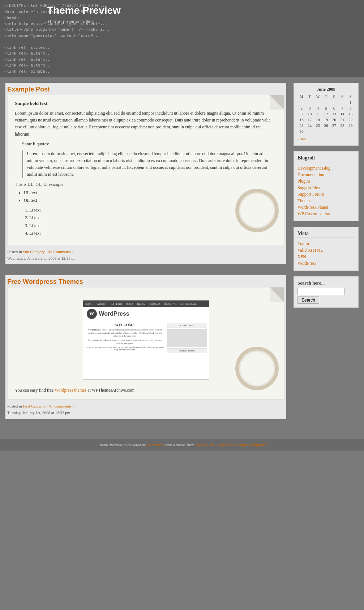  I want to click on search-input, so click(321, 291).